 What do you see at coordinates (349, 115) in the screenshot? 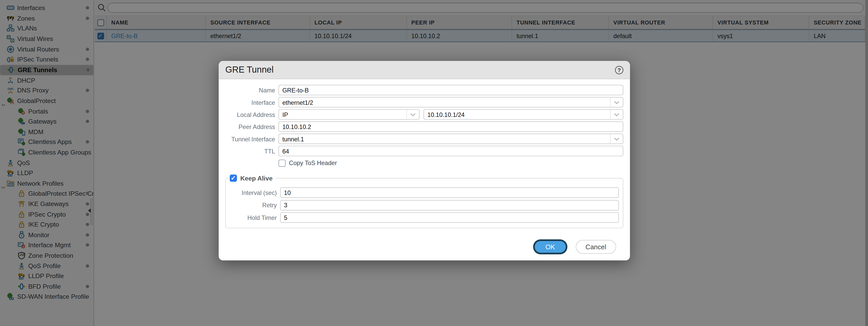
I see `local-address-type-select: IP` at bounding box center [349, 115].